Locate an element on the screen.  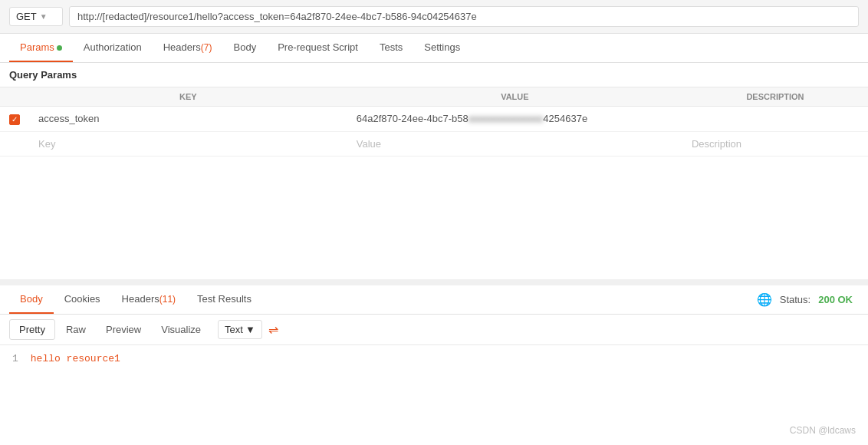
col-desc-header: DESCRIPTION is located at coordinates (775, 97).